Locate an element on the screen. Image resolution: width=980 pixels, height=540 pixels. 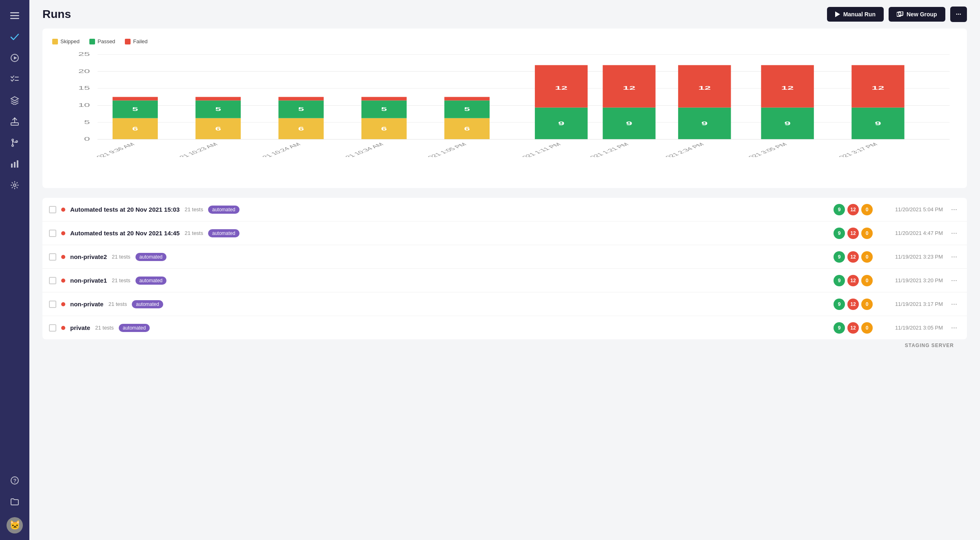
git-branch-icon is located at coordinates (15, 143).